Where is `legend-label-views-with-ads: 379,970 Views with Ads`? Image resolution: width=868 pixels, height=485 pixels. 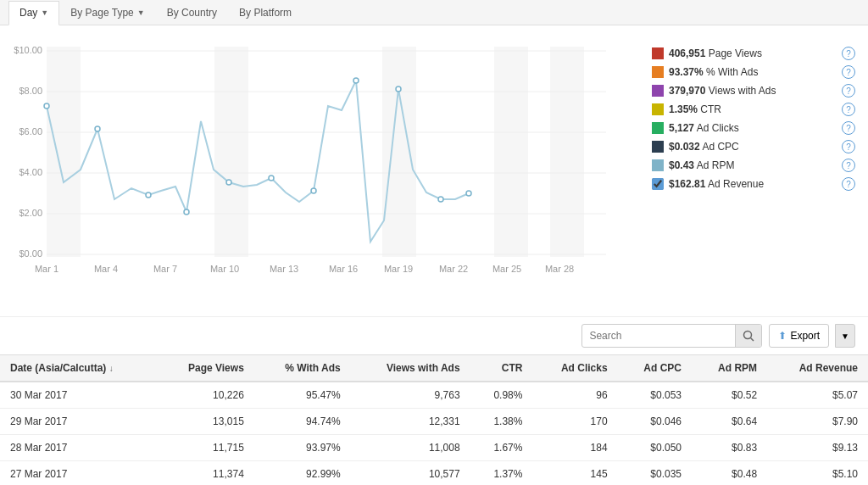
legend-label-views-with-ads: 379,970 Views with Ads is located at coordinates (753, 91).